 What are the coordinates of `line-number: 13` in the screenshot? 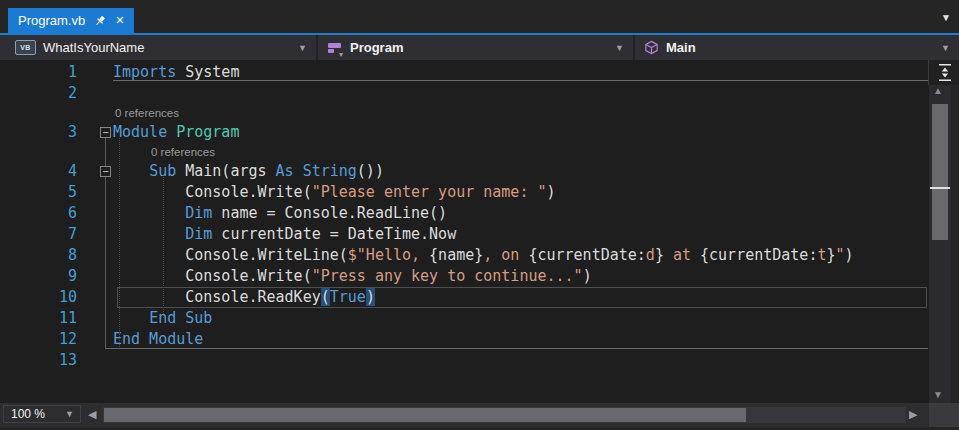 It's located at (38, 360).